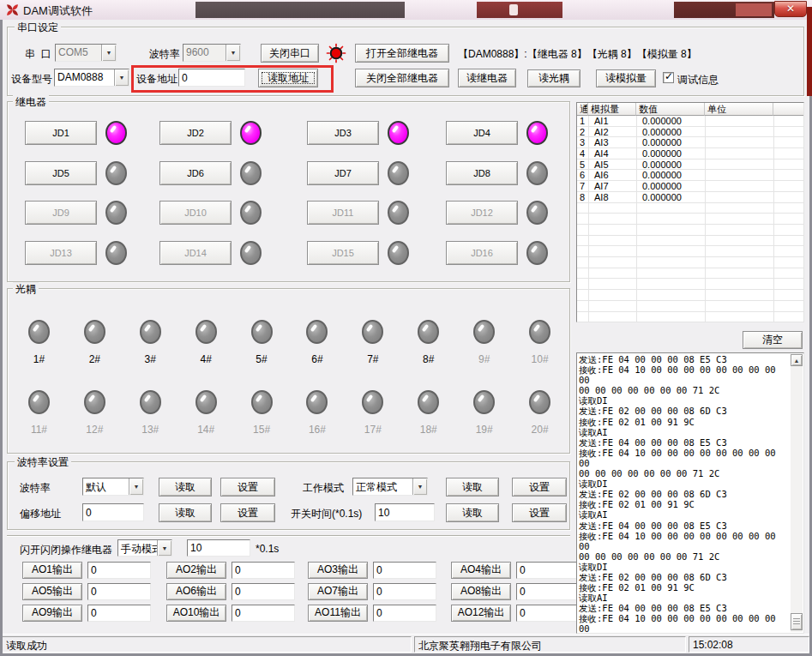 Image resolution: width=812 pixels, height=656 pixels. Describe the element at coordinates (472, 513) in the screenshot. I see `switch-time-read-button: 读取` at that location.